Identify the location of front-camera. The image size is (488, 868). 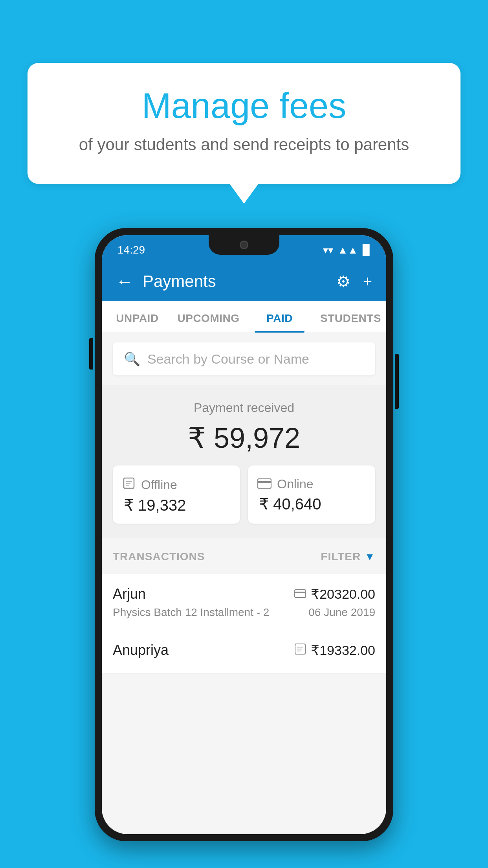
(244, 245).